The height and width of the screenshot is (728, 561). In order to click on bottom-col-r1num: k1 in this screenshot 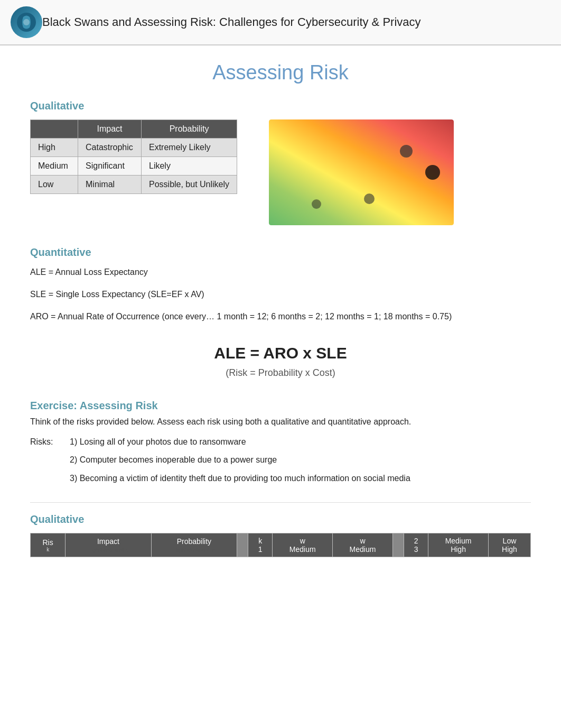, I will do `click(260, 546)`.